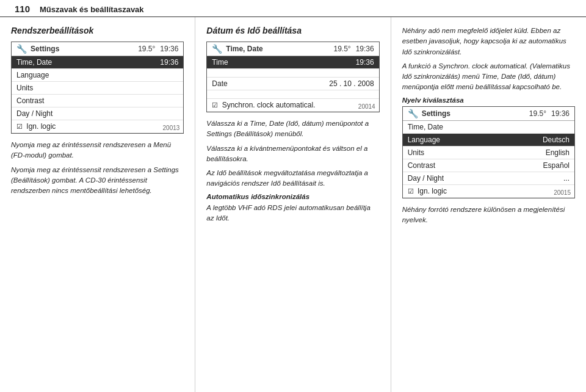 The width and height of the screenshot is (586, 392). Describe the element at coordinates (172, 128) in the screenshot. I see `box-num-1: 20013` at that location.